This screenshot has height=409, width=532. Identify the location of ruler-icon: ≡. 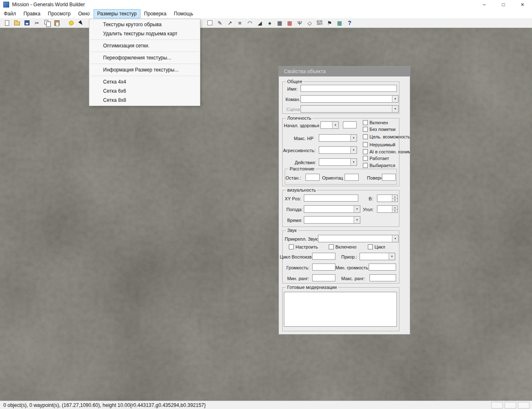
(240, 23).